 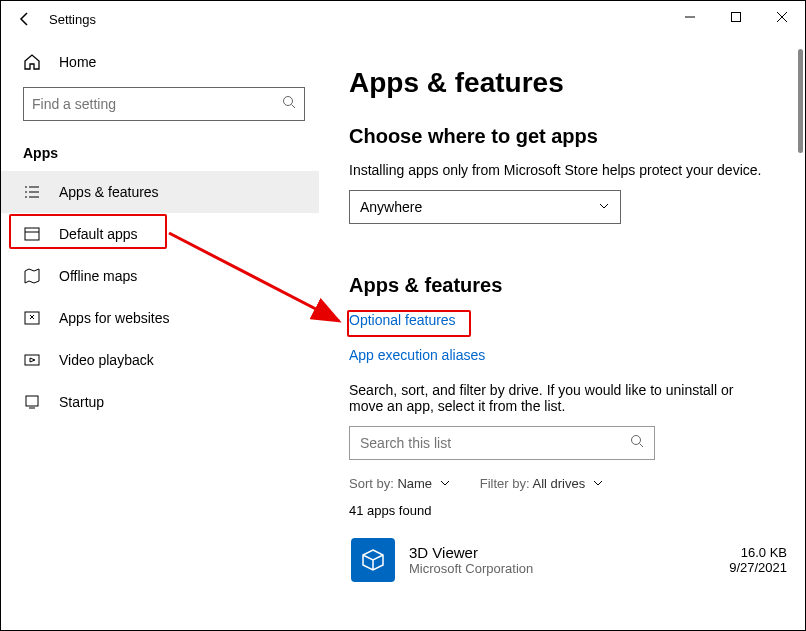 I want to click on filter-value: All drives, so click(x=558, y=484).